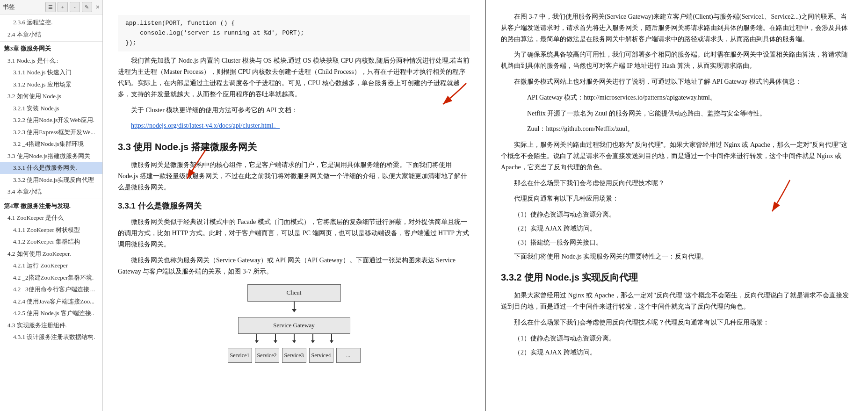 The height and width of the screenshot is (411, 868). What do you see at coordinates (684, 129) in the screenshot?
I see `zuul-link: Zuul：https://github.com/Netflix/zuul。` at bounding box center [684, 129].